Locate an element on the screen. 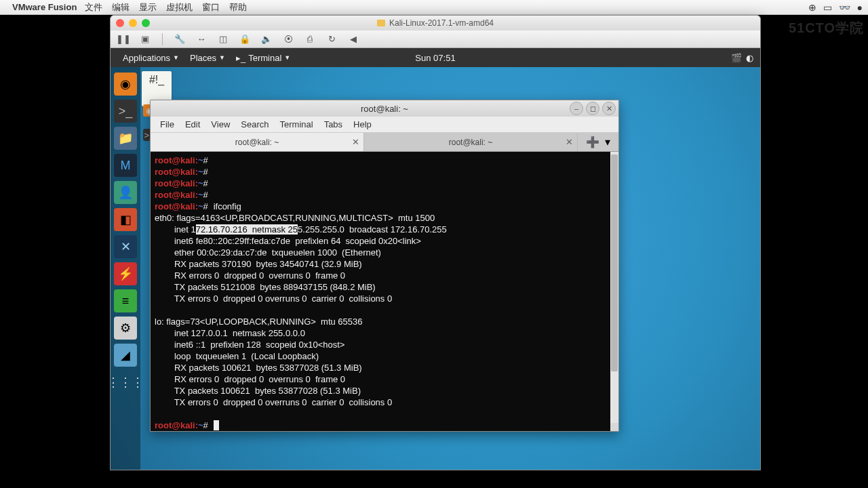 The width and height of the screenshot is (868, 488). usb-icon: ⦿ is located at coordinates (288, 39).